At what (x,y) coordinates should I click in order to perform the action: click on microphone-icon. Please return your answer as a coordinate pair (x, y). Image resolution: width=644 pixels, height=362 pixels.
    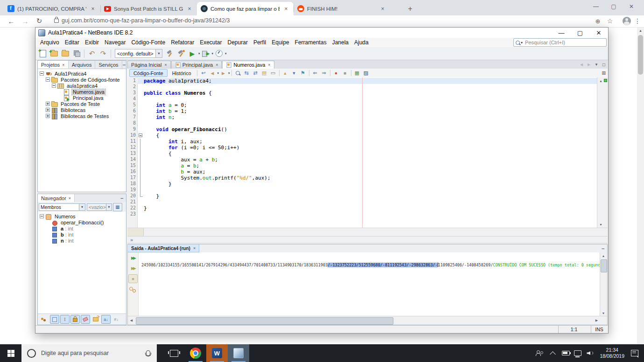
    Looking at the image, I should click on (148, 353).